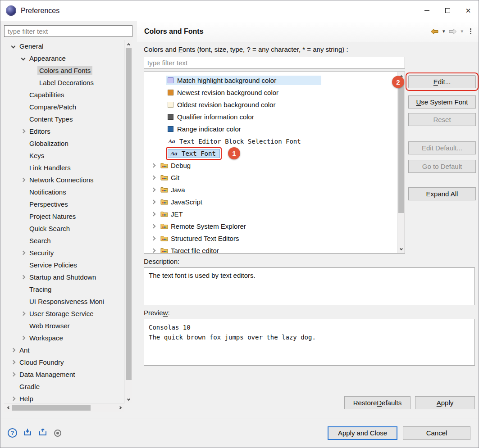 This screenshot has height=448, width=479. Describe the element at coordinates (121, 408) in the screenshot. I see `scroll-right-icon` at that location.